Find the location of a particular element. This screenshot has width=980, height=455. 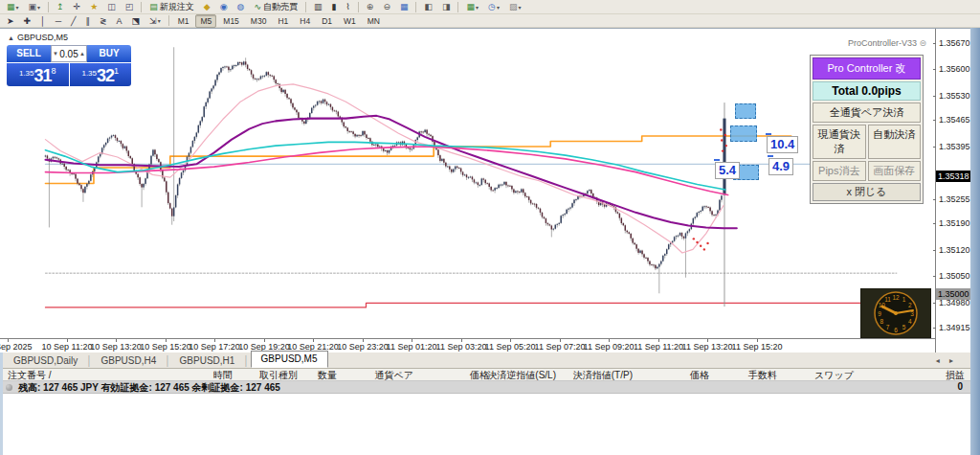

lot-decrease-icon: ▼ is located at coordinates (56, 54).